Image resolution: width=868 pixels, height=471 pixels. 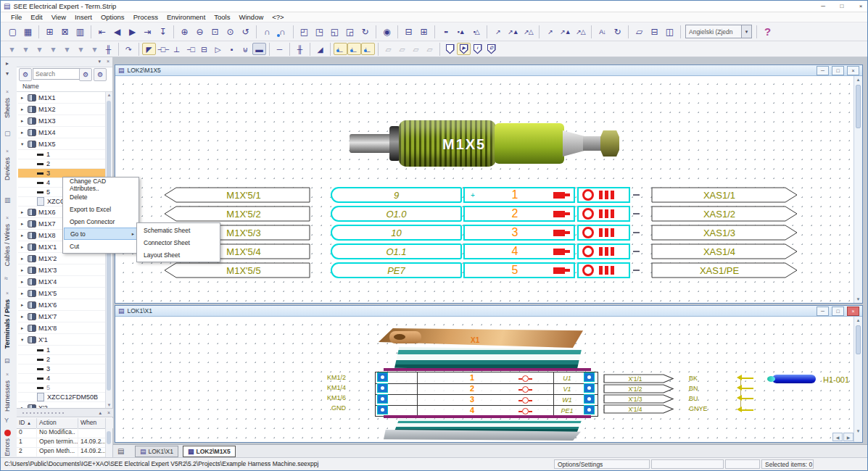 I want to click on filter-all-icon: ▼, so click(x=12, y=49).